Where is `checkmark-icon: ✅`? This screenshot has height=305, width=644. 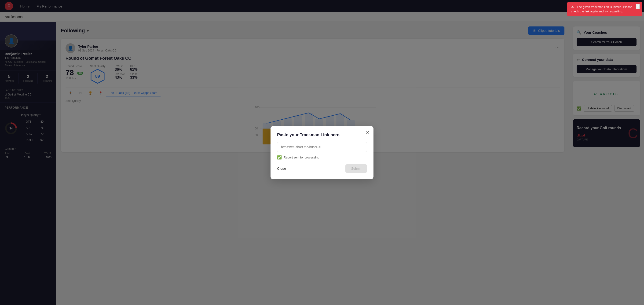 checkmark-icon: ✅ is located at coordinates (280, 158).